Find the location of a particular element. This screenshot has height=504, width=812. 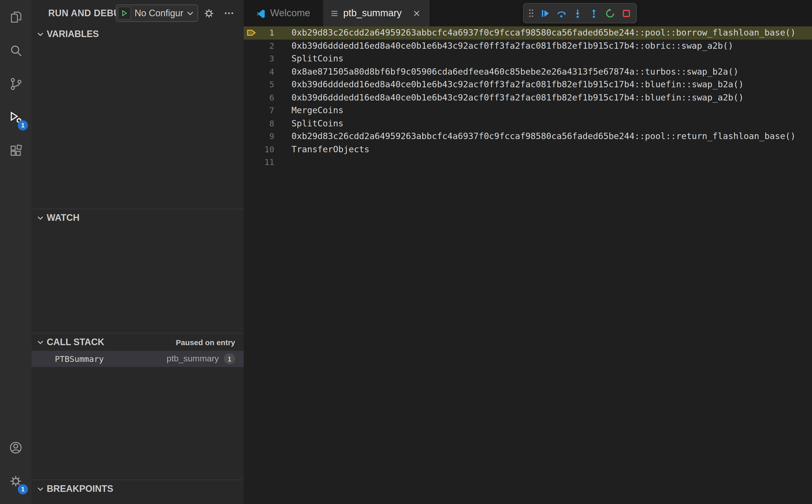

line-number: 1 is located at coordinates (267, 33).